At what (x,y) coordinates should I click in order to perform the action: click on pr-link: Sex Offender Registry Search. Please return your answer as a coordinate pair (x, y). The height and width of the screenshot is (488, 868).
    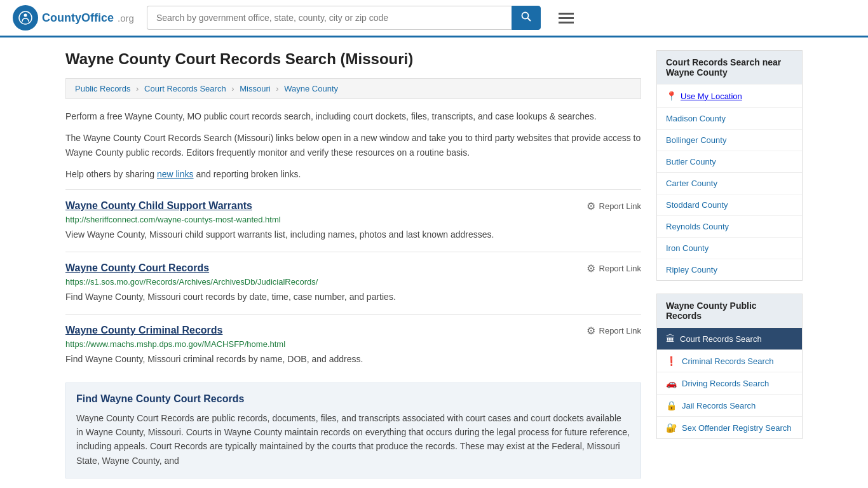
    Looking at the image, I should click on (736, 428).